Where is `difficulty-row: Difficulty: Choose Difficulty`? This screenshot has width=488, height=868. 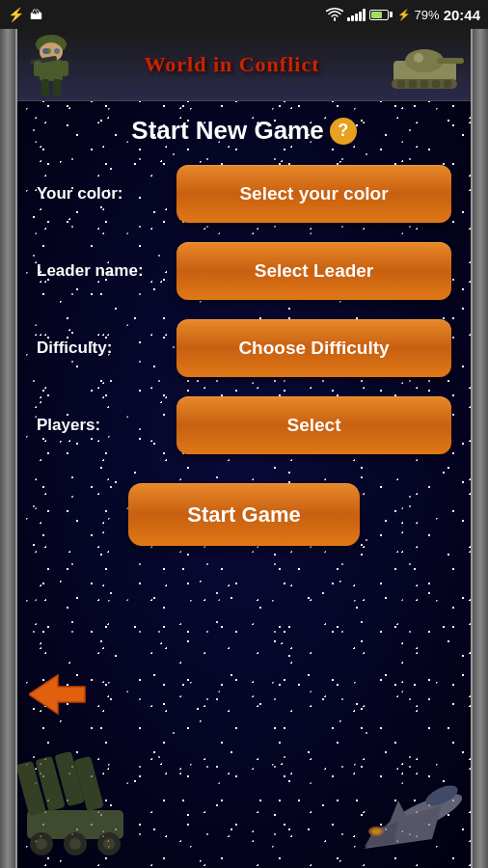 difficulty-row: Difficulty: Choose Difficulty is located at coordinates (244, 348).